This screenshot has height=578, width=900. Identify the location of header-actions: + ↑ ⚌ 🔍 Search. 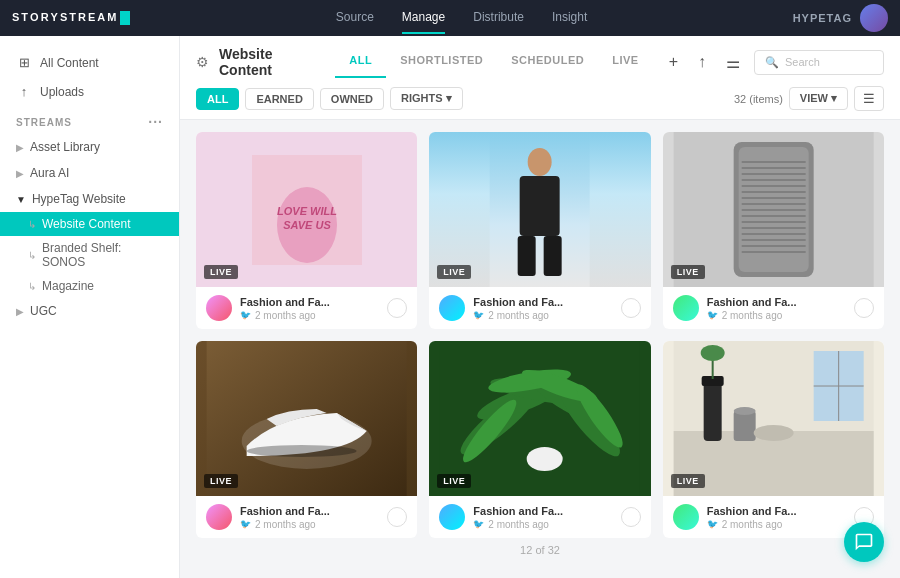
(774, 62).